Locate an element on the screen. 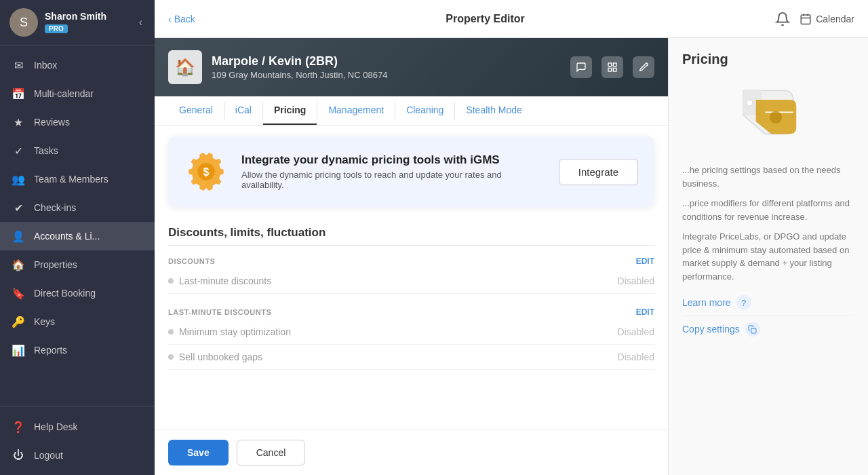  sidebar-item-label: Multi-calendar is located at coordinates (64, 94).